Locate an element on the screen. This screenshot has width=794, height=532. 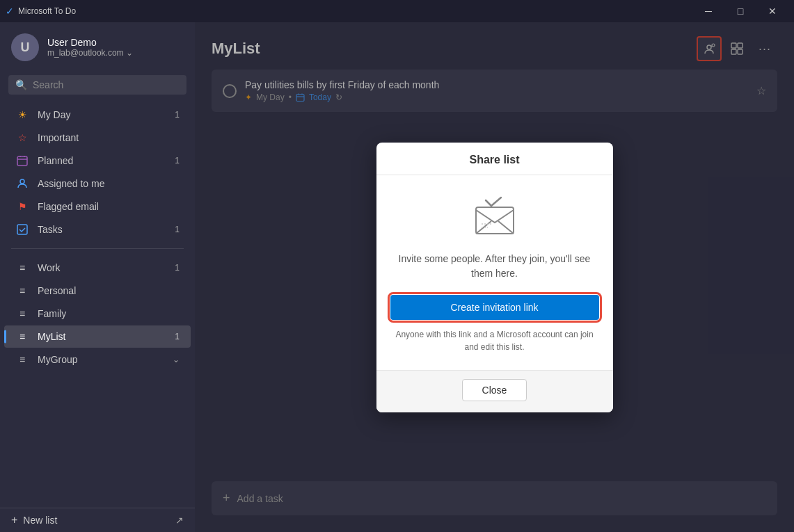
modal-header: Share list is located at coordinates (495, 159).